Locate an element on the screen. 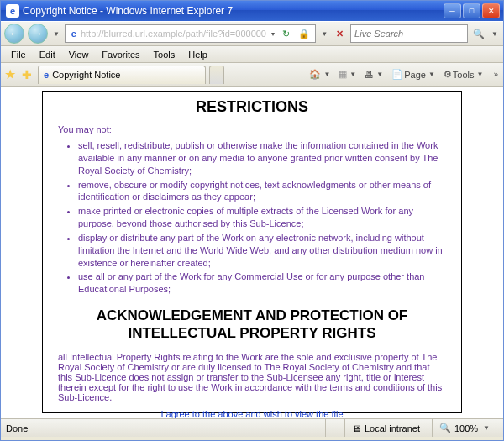 Image resolution: width=504 pixels, height=441 pixels. status-text: Done is located at coordinates (17, 428).